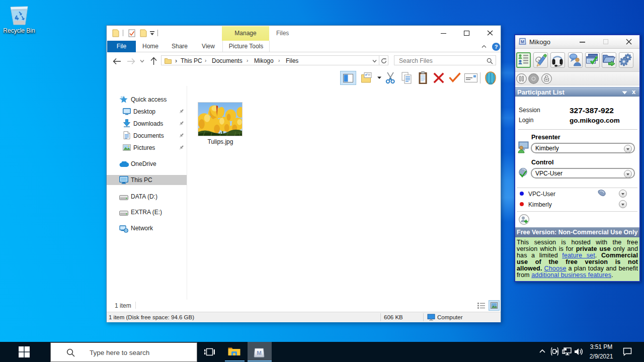  Describe the element at coordinates (602, 356) in the screenshot. I see `svg-text: 2/9/2021` at that location.